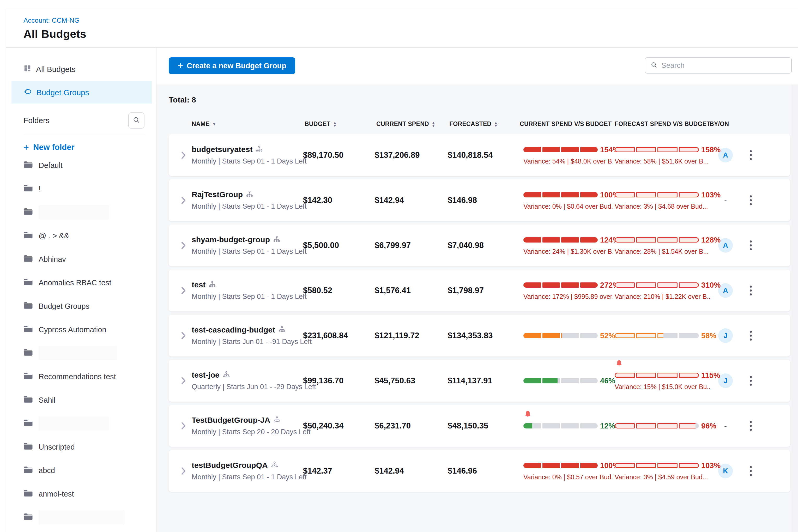  I want to click on group-name: test, so click(199, 285).